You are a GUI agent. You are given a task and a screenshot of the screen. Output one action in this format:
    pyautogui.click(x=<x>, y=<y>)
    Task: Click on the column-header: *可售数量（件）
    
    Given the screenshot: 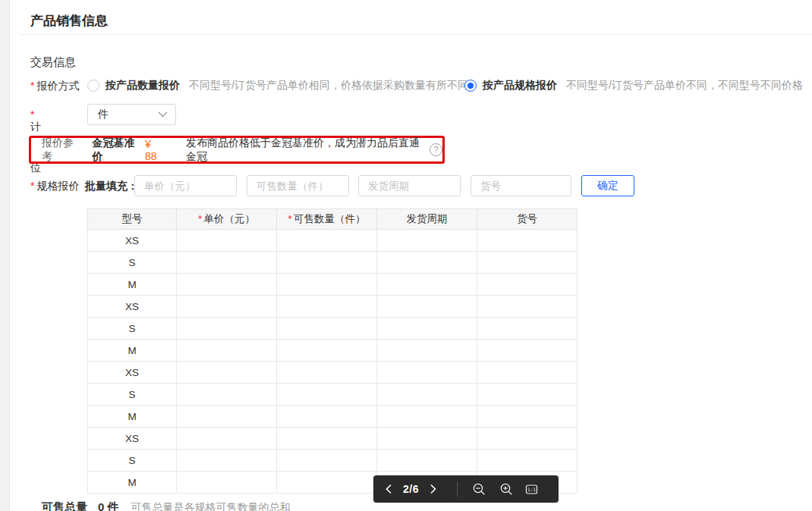 What is the action you would take?
    pyautogui.click(x=327, y=220)
    